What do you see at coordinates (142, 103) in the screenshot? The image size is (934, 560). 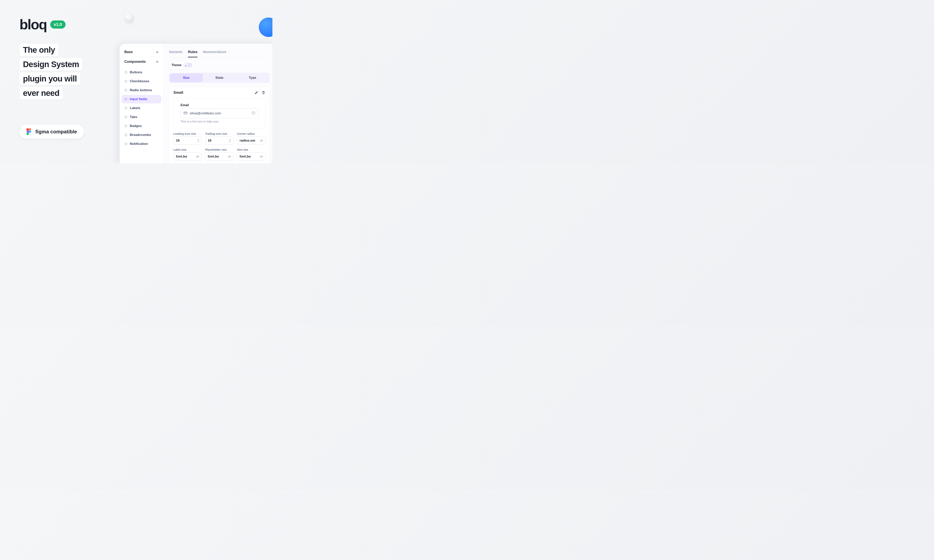 I see `sidebar: Base Components Buttons Checkboxes Radio…` at bounding box center [142, 103].